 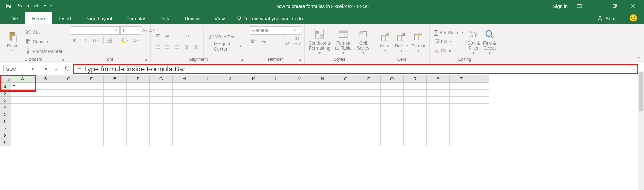 What do you see at coordinates (207, 86) in the screenshot?
I see `cell-I1` at bounding box center [207, 86].